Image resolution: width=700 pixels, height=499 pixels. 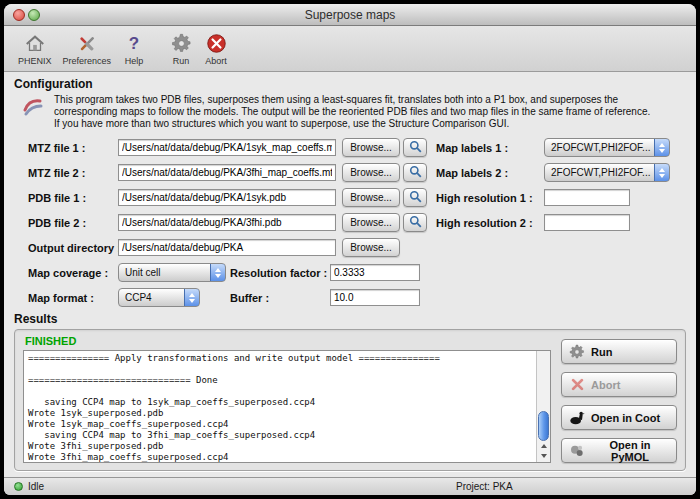 I want to click on map-labels-2-value: 2FOFCWT,PHI2FOF..., so click(x=600, y=172).